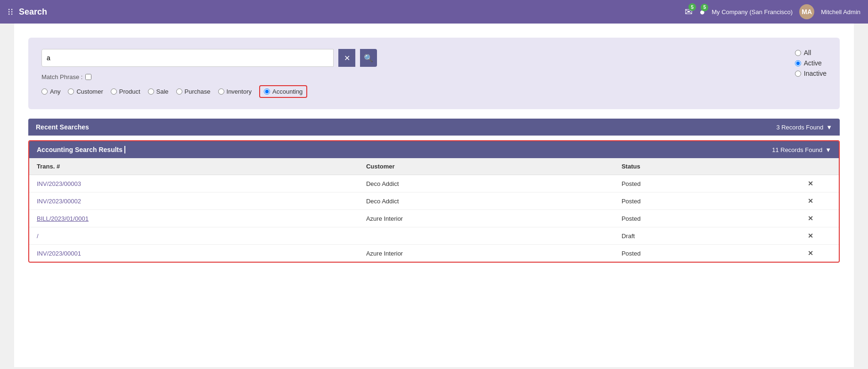  Describe the element at coordinates (698, 167) in the screenshot. I see `col-status: Status` at that location.